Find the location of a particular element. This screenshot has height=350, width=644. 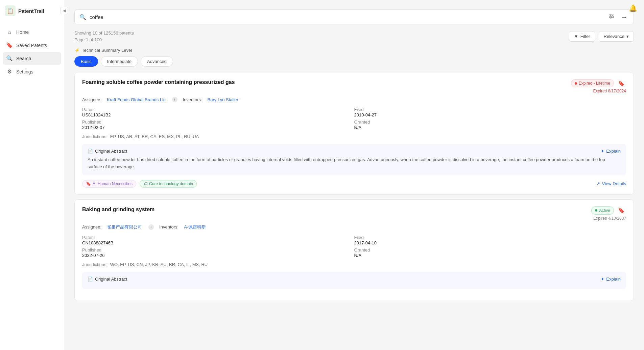

search-nav-icon: 🔍 is located at coordinates (9, 58).